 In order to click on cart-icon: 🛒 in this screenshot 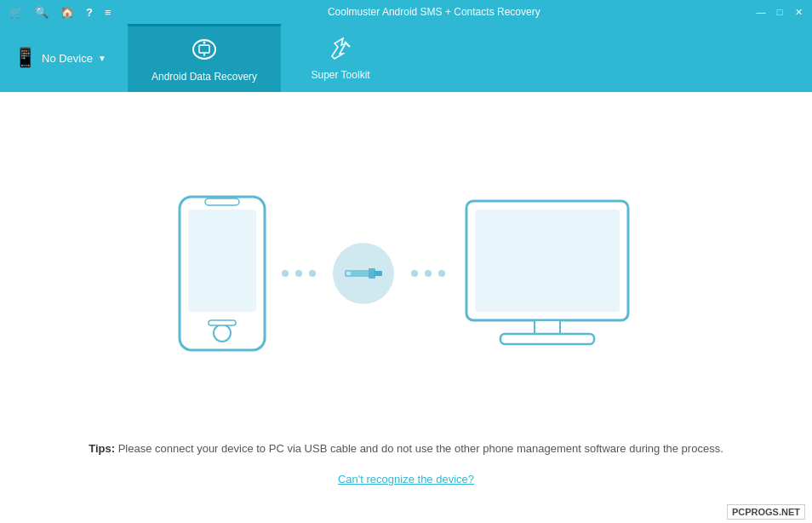, I will do `click(16, 12)`.